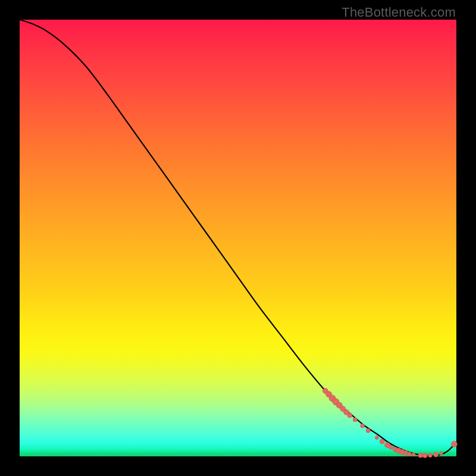 Image resolution: width=476 pixels, height=476 pixels. Describe the element at coordinates (390, 422) in the screenshot. I see `scatter-dots` at that location.